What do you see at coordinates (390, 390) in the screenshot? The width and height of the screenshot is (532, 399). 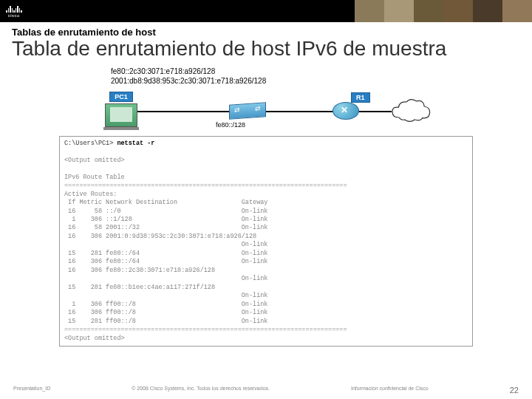 I see `footer-right: Información confidencial de Cisco` at bounding box center [390, 390].